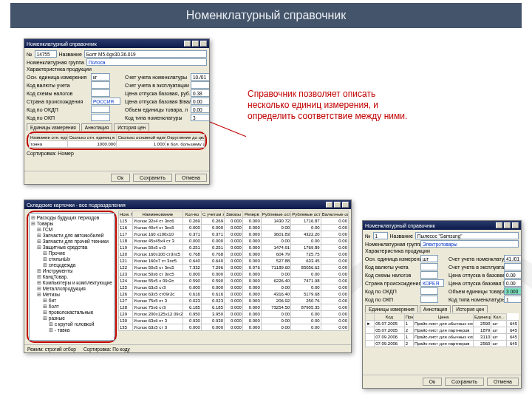 This screenshot has height=399, width=532. I want to click on field-vol: 3 000, so click(513, 291).